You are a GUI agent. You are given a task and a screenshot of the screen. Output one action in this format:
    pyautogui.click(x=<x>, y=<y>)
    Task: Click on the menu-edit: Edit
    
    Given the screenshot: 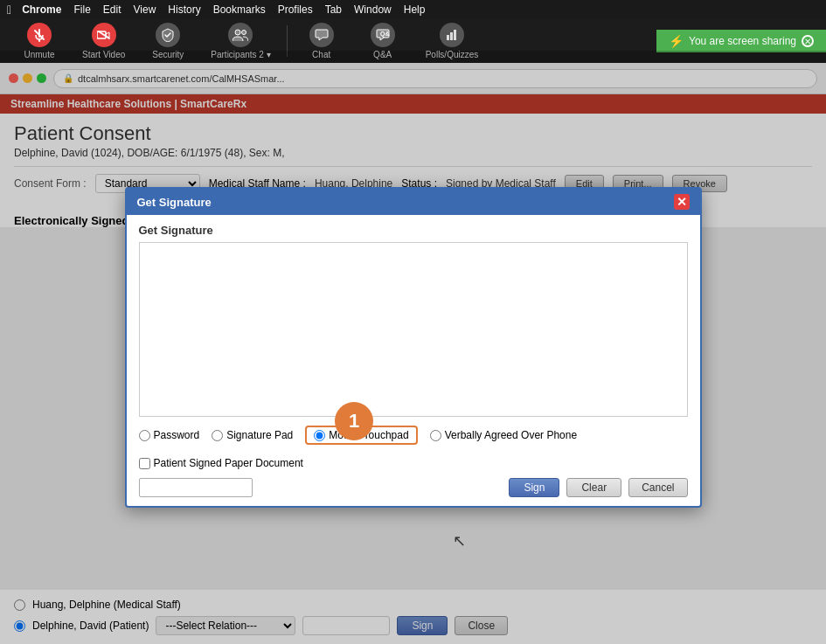 What is the action you would take?
    pyautogui.click(x=112, y=10)
    